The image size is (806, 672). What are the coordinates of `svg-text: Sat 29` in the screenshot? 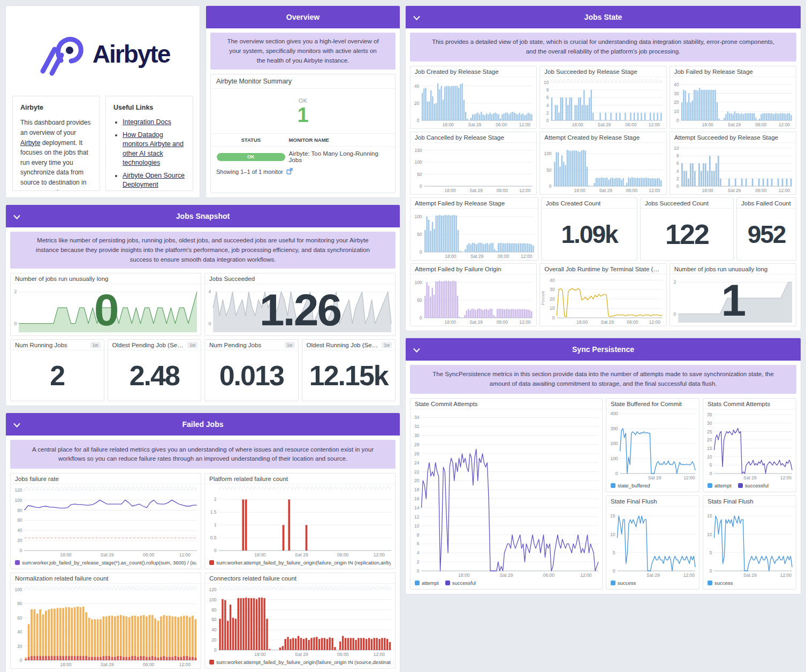 It's located at (750, 478).